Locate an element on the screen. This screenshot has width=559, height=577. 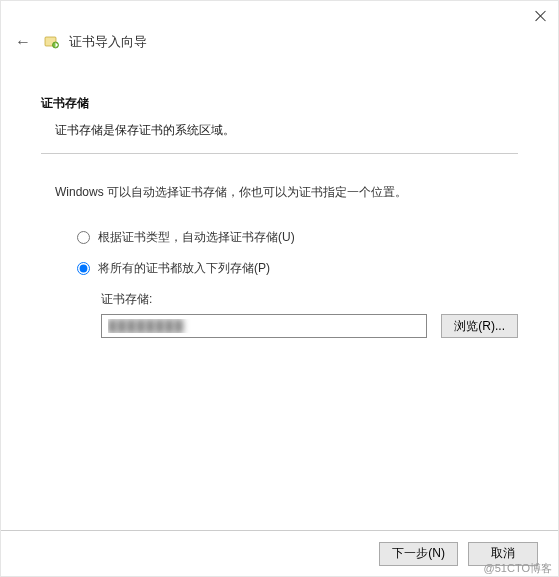
instruction-text: Windows 可以自动选择证书存储，你也可以为证书指定一个位置。 is located at coordinates (280, 192).